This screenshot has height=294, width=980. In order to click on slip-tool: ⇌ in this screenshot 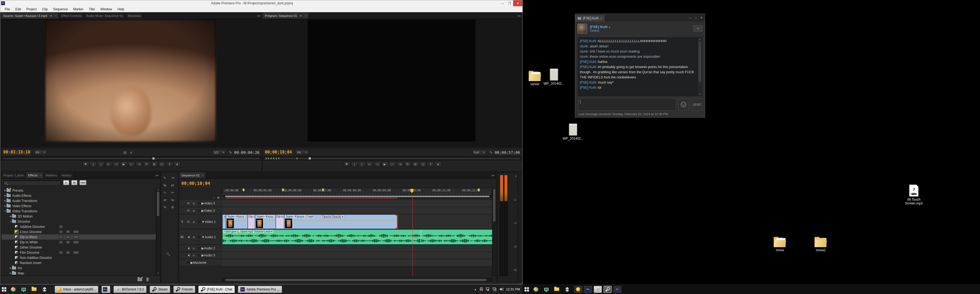, I will do `click(165, 200)`.